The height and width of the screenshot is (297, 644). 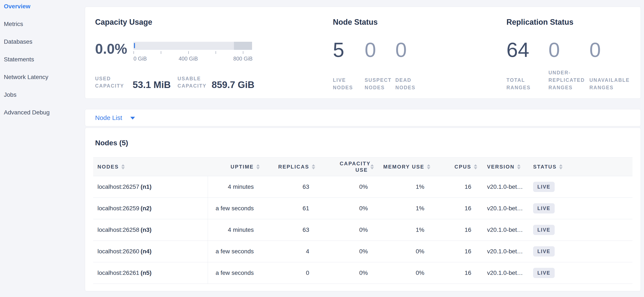 What do you see at coordinates (115, 118) in the screenshot?
I see `node-list-dropdown: Node List` at bounding box center [115, 118].